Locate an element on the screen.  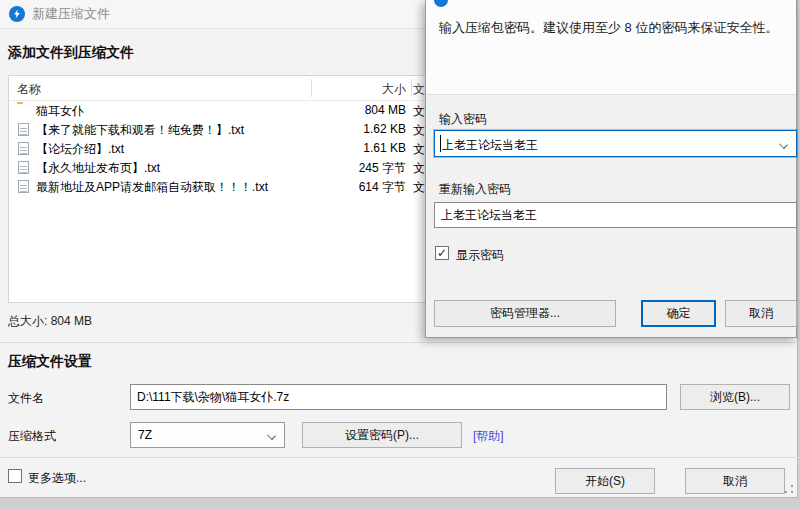
help-link: [帮助] is located at coordinates (488, 436).